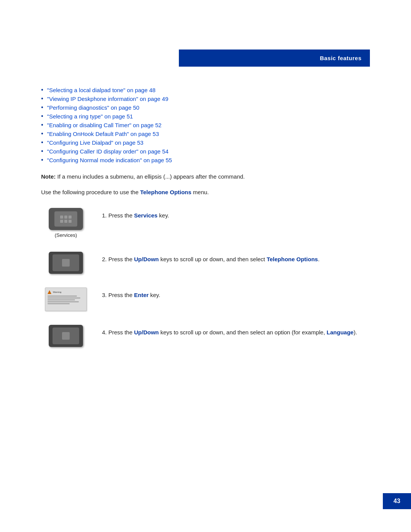 The height and width of the screenshot is (532, 411). Describe the element at coordinates (54, 292) in the screenshot. I see `screen-warning: Warning` at that location.